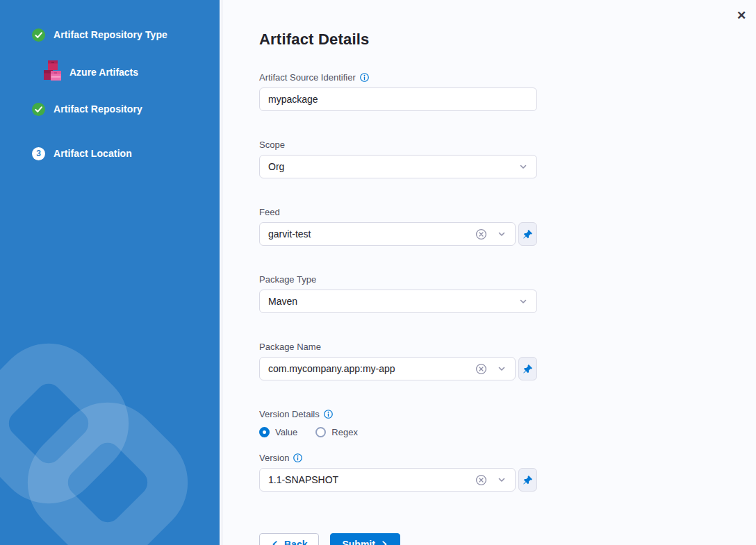 Image resolution: width=756 pixels, height=545 pixels. Describe the element at coordinates (289, 414) in the screenshot. I see `field-label: Version Details` at that location.